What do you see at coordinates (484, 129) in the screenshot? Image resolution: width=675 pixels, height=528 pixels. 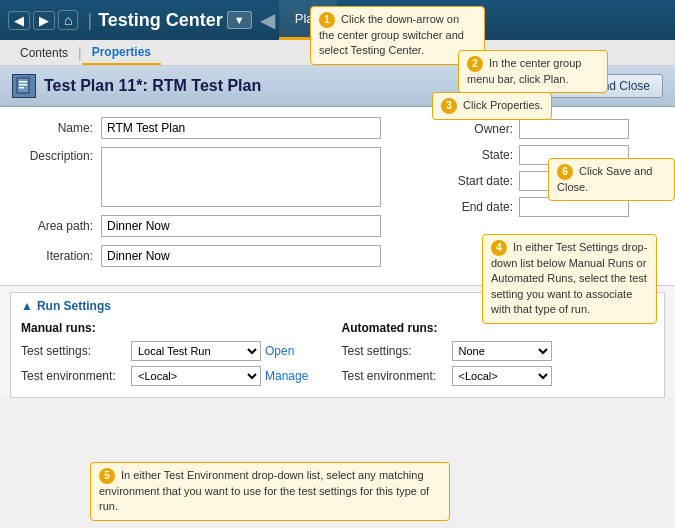 I see `owner-label: Owner:` at bounding box center [484, 129].